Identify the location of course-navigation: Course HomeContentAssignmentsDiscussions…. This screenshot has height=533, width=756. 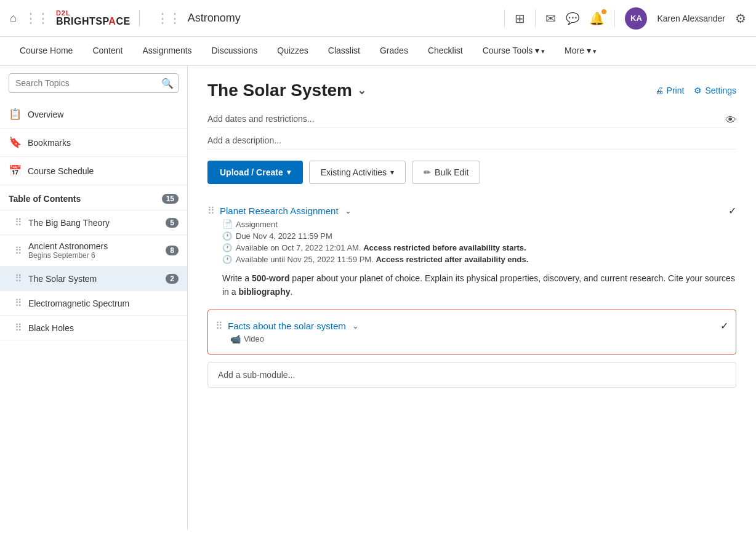
(378, 52).